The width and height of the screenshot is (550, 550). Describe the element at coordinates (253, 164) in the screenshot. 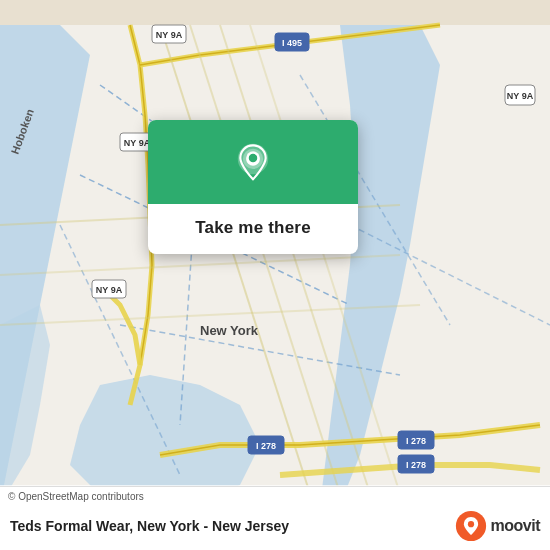

I see `pin-icon` at that location.